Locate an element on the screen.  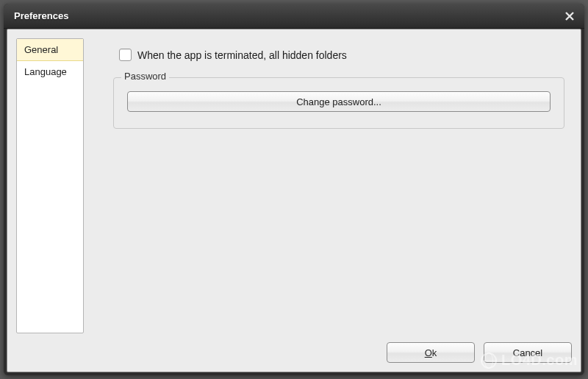
ok-rest: k is located at coordinates (435, 353).